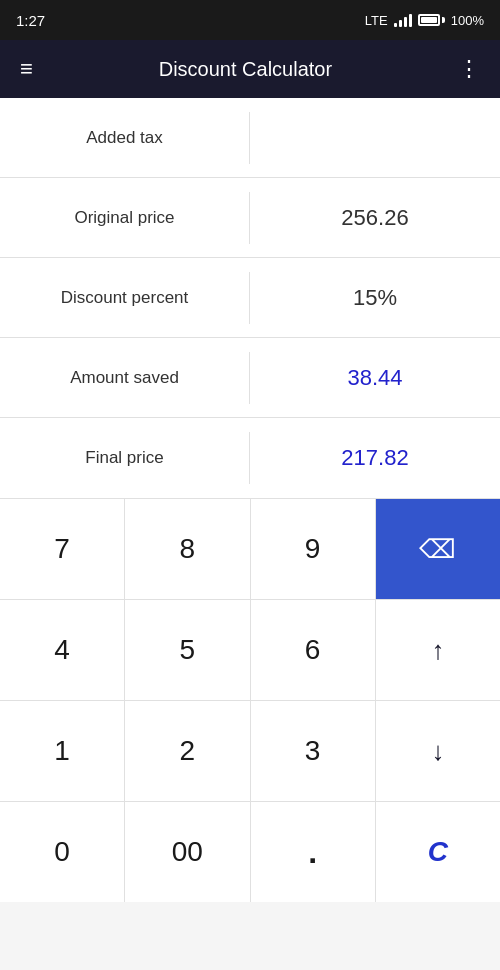  Describe the element at coordinates (376, 20) in the screenshot. I see `network-label: LTE` at that location.